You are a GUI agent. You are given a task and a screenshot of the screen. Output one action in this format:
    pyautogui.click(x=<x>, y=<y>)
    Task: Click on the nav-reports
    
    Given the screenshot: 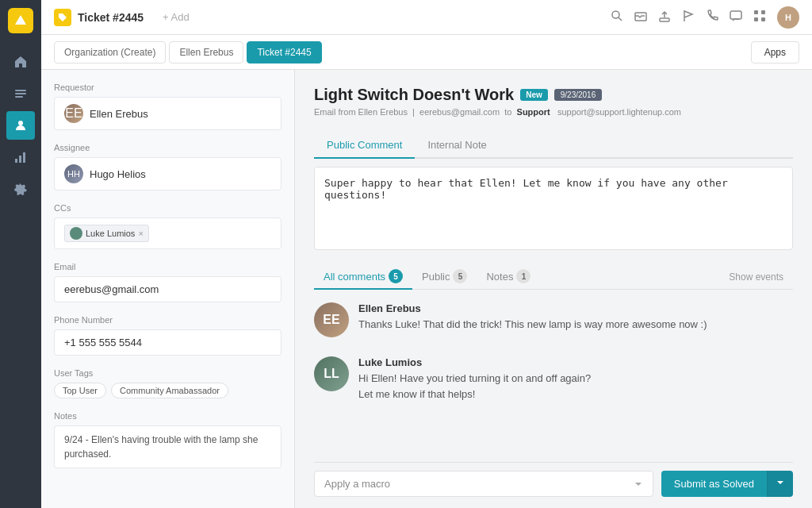 What is the action you would take?
    pyautogui.click(x=21, y=157)
    